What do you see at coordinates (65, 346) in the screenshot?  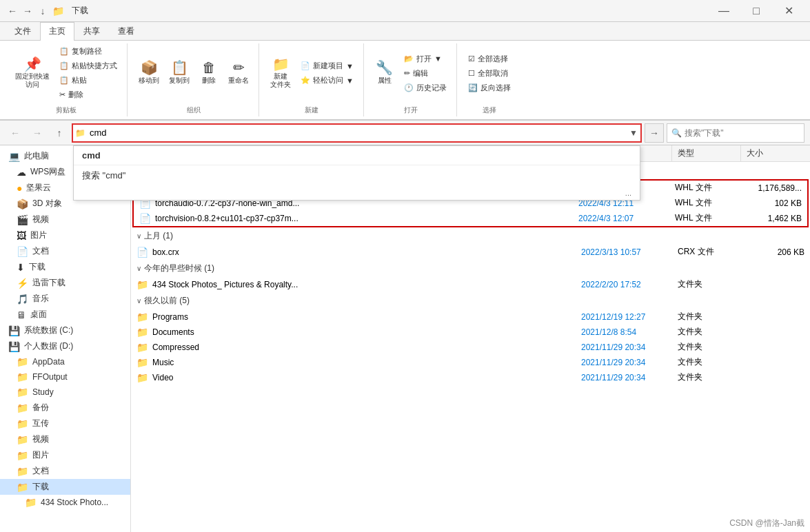 I see `sidebar-item-ddrive: 💾 个人数据 (D:)` at bounding box center [65, 346].